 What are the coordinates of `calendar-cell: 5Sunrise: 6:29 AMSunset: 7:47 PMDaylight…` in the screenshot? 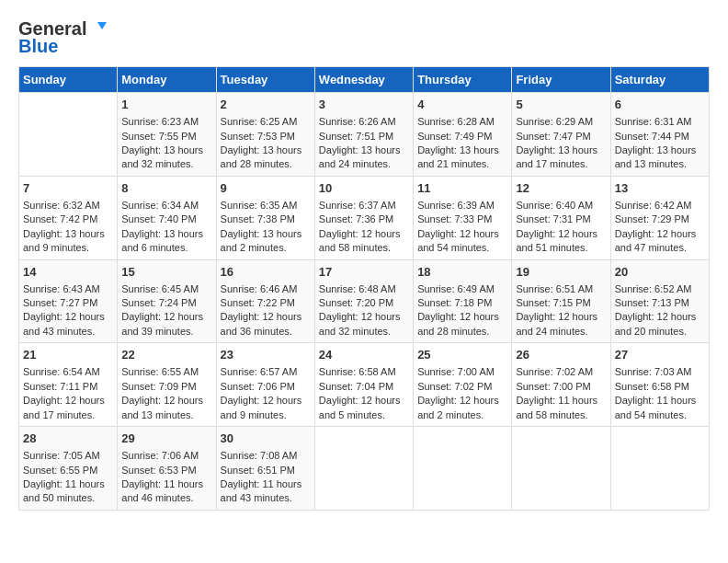 It's located at (561, 134).